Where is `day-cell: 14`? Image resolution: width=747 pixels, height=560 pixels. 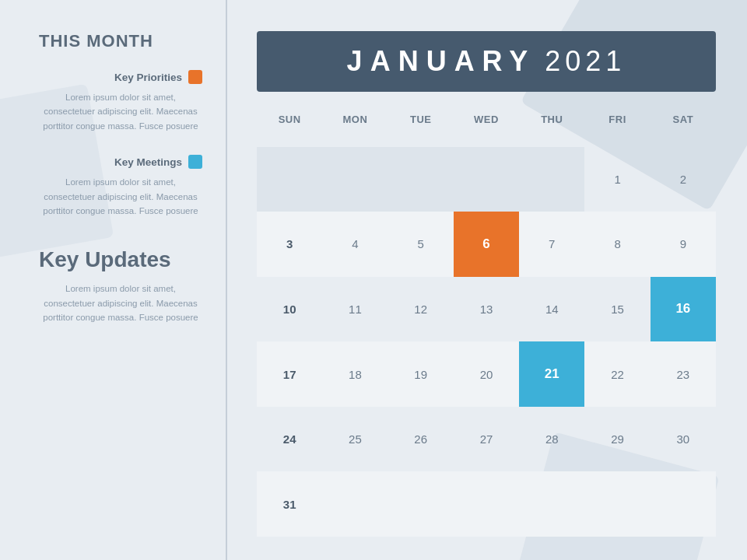
day-cell: 14 is located at coordinates (552, 310).